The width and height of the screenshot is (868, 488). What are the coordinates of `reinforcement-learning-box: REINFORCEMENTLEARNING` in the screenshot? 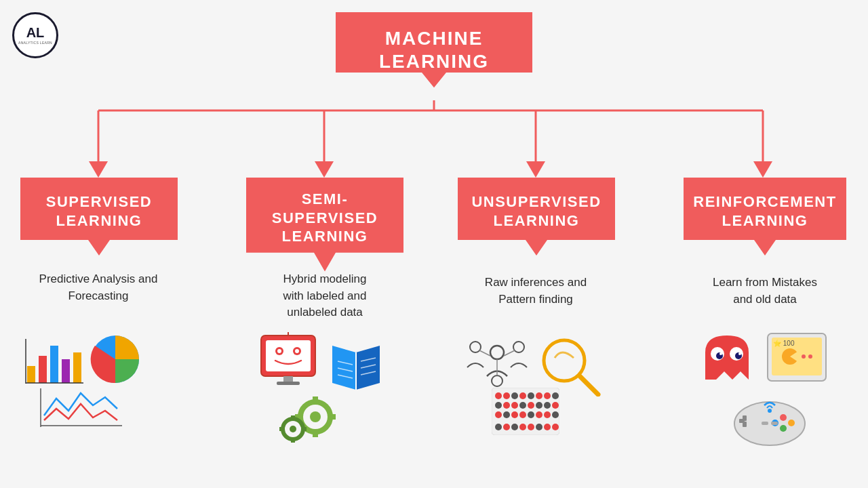 It's located at (765, 217).